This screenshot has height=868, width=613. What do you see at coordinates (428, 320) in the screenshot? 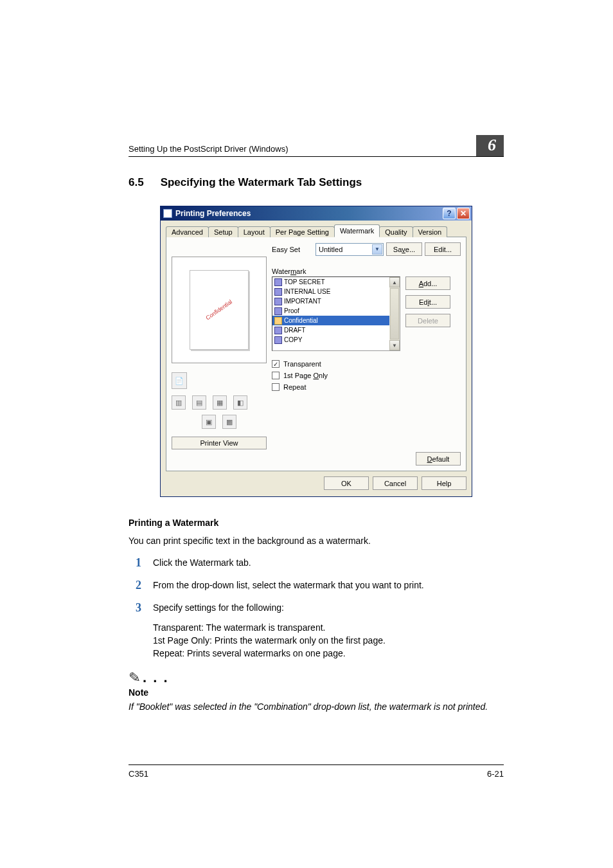
I see `watermark-delete-button: Delete` at bounding box center [428, 320].